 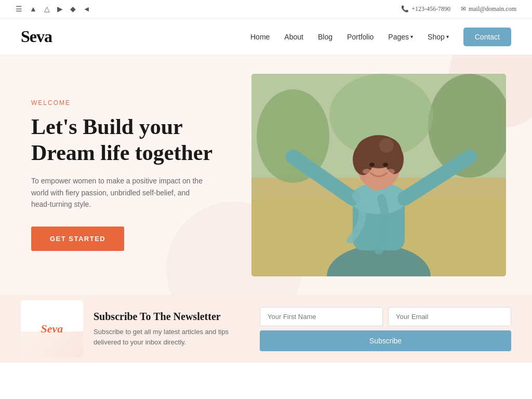 I want to click on email-info: ✉ mail@domain.com, so click(x=488, y=9).